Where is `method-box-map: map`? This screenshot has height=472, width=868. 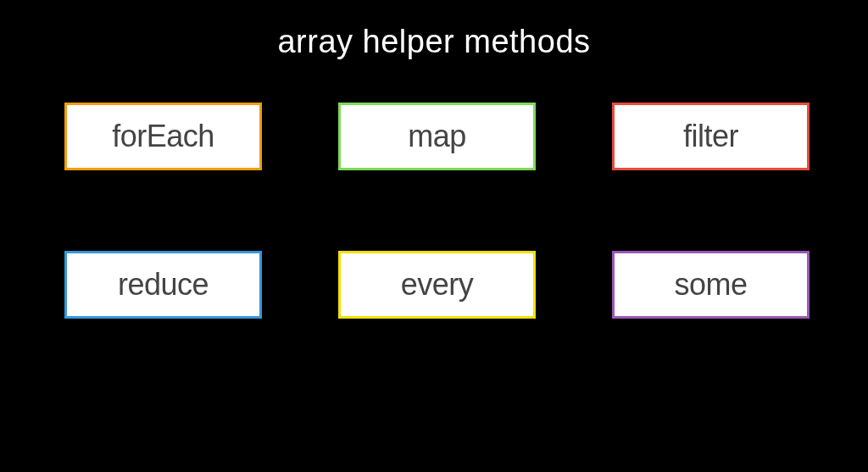 method-box-map: map is located at coordinates (437, 136).